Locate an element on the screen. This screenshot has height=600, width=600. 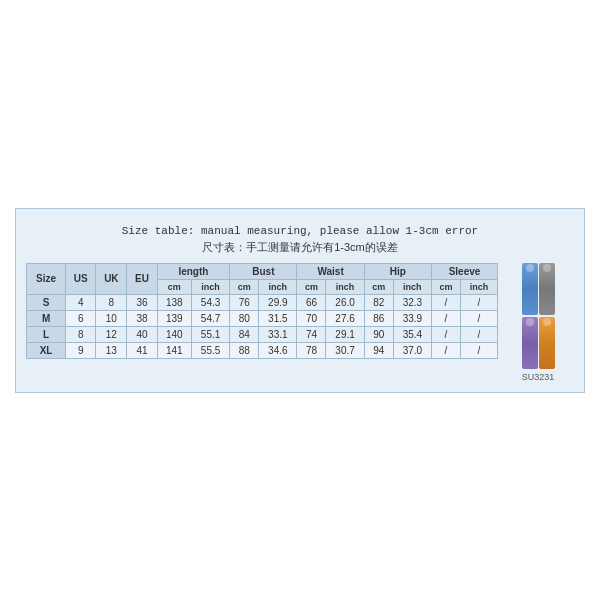
figure-purple is located at coordinates (530, 343).